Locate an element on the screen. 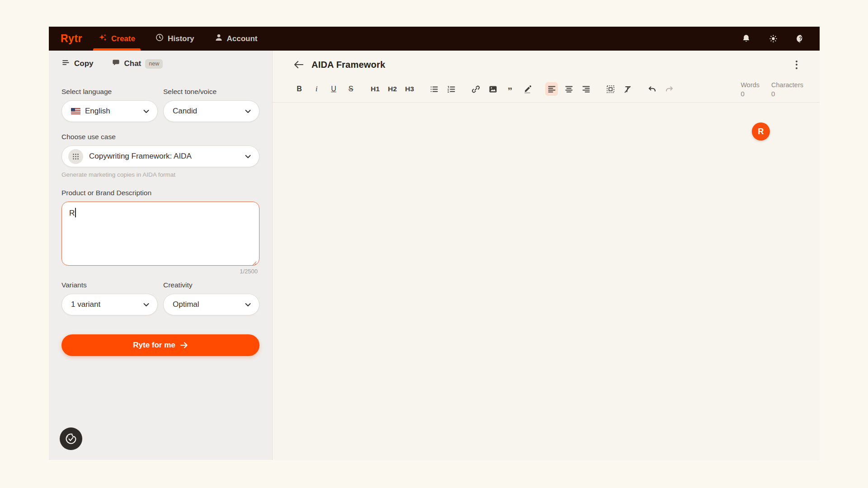 The width and height of the screenshot is (868, 488). creativity-select: Optimal is located at coordinates (212, 305).